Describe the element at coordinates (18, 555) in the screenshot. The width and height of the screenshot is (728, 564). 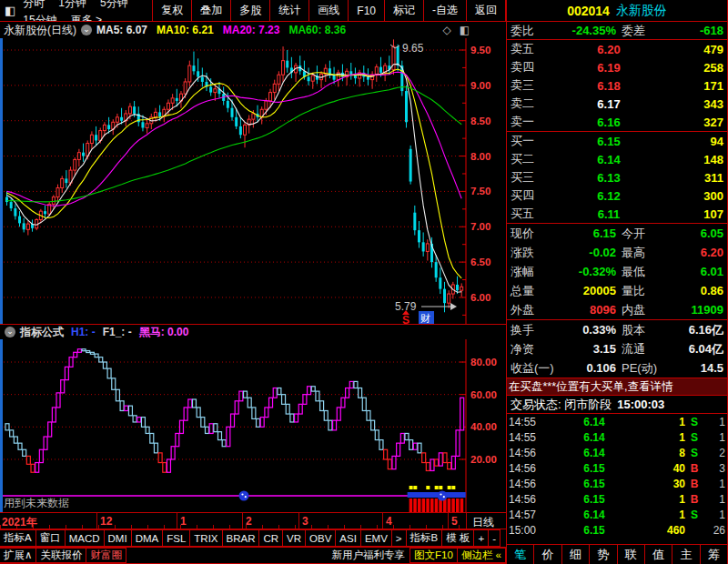
I see `bottom-tab: 扩展∧` at that location.